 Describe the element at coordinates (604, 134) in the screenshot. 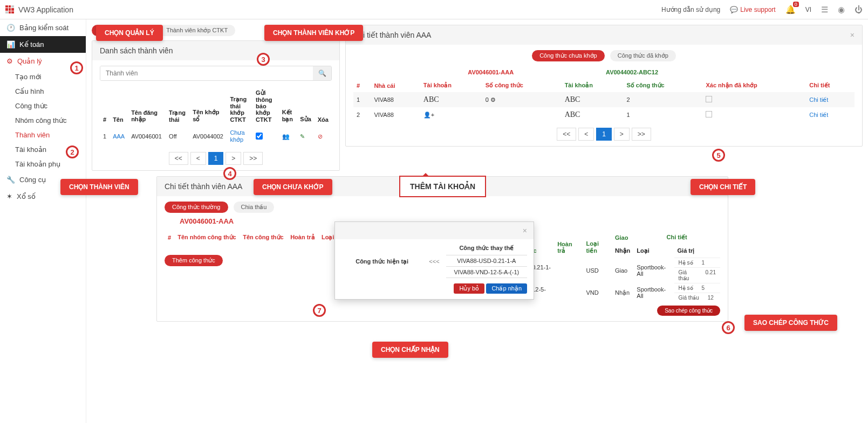

I see `detail-pagination: << < 1 > >>` at that location.